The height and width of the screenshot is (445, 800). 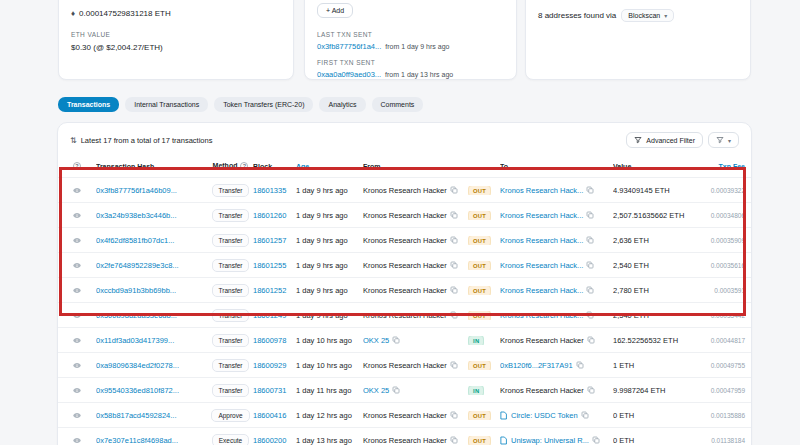 What do you see at coordinates (74, 140) in the screenshot?
I see `sort-icon: ⇅` at bounding box center [74, 140].